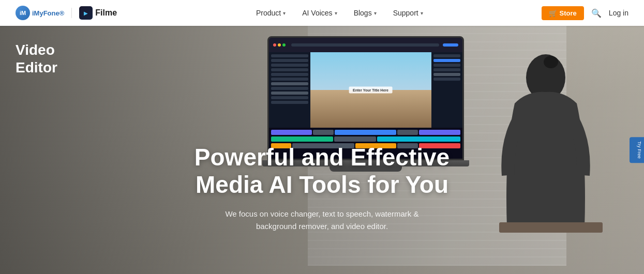  I want to click on filme-logo-icon: ▶, so click(86, 13).